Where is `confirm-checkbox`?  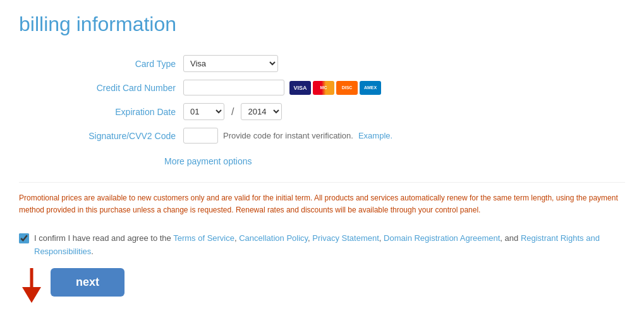 confirm-checkbox is located at coordinates (24, 238).